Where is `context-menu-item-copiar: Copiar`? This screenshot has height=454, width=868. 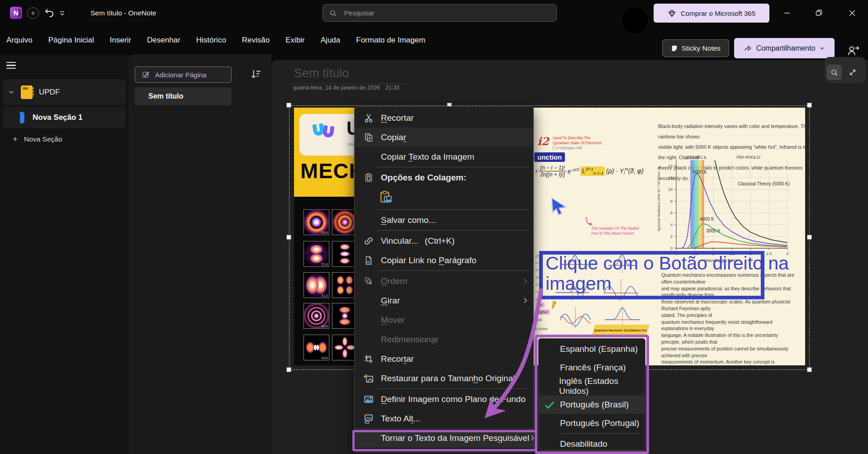
context-menu-item-copiar: Copiar is located at coordinates (444, 137).